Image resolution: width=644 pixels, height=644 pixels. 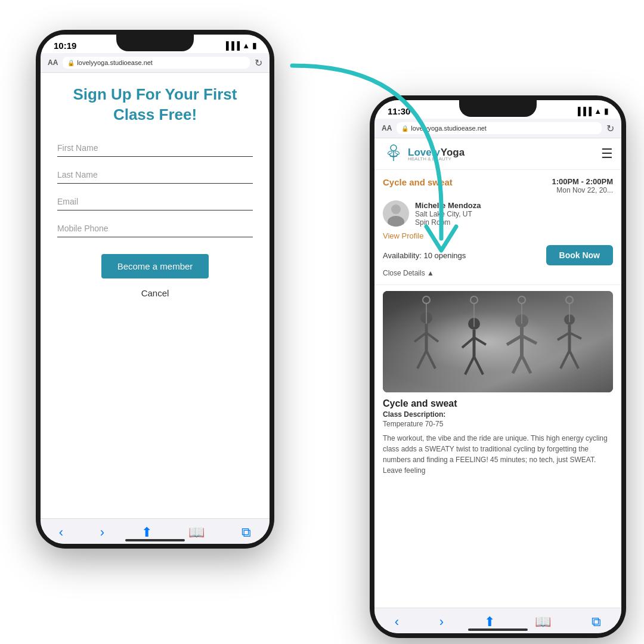 What do you see at coordinates (423, 154) in the screenshot?
I see `logo: Lovely Yoga HEALTH & BEAUTY` at bounding box center [423, 154].